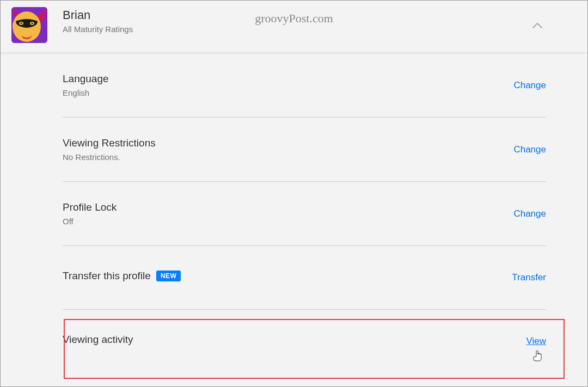  I want to click on profile-avatar, so click(29, 25).